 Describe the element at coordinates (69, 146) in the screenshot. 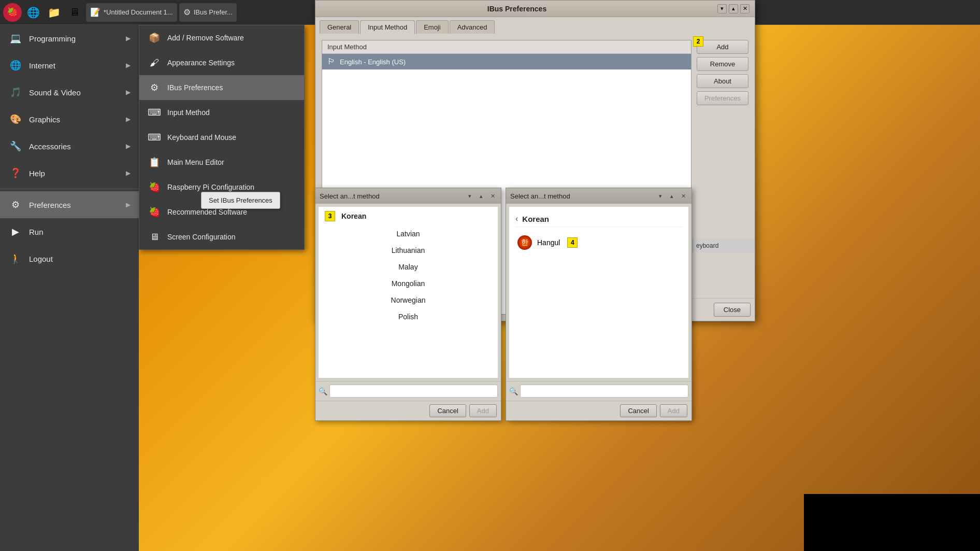

I see `sidebar-item-accessories: 🔧 Accessories ▶` at that location.